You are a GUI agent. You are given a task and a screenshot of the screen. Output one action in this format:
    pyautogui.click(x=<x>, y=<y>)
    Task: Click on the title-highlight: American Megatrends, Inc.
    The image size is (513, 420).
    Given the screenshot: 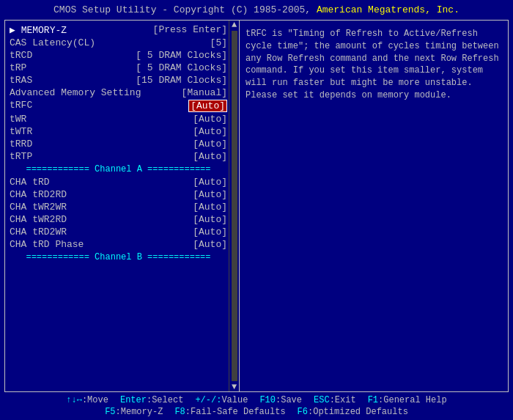 What is the action you would take?
    pyautogui.click(x=388, y=10)
    